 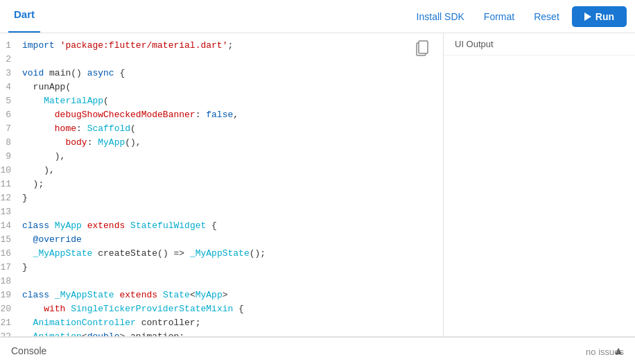 What do you see at coordinates (222, 46) in the screenshot?
I see `code-line: 1import 'package:flutter/material.dart';` at bounding box center [222, 46].